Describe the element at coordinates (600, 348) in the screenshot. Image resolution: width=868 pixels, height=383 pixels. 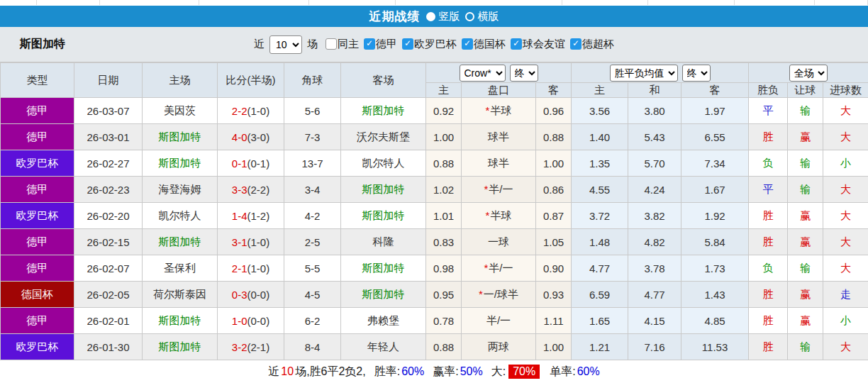
I see `avg-odds-home: 1.21` at that location.